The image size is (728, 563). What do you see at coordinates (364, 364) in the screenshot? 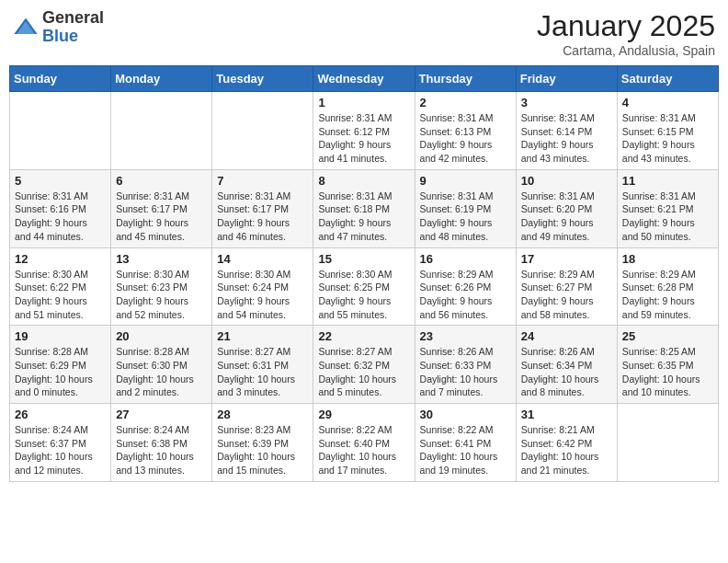
I see `calendar-cell: 22Sunrise: 8:27 AM Sunset: 6:32 PM Dayli…` at bounding box center [364, 364].